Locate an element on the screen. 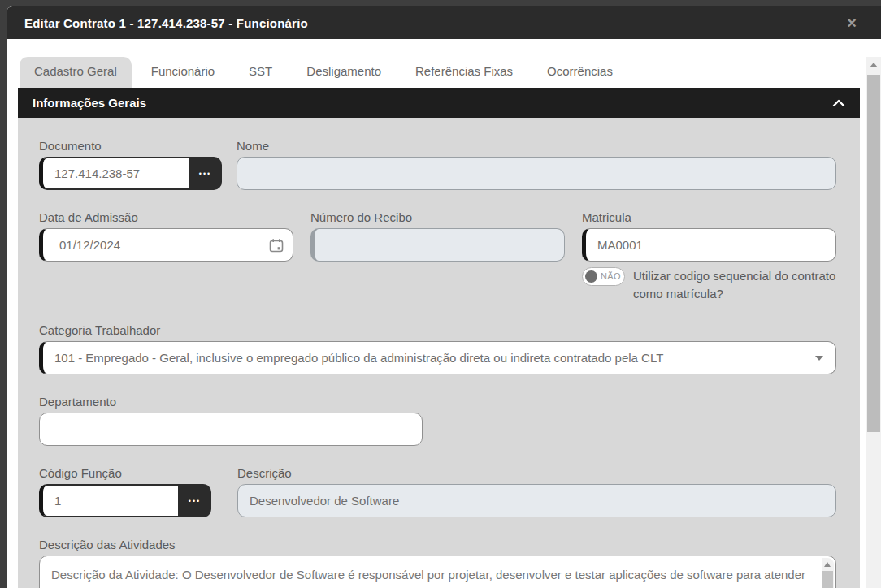 This screenshot has width=881, height=588. nome-input is located at coordinates (536, 174).